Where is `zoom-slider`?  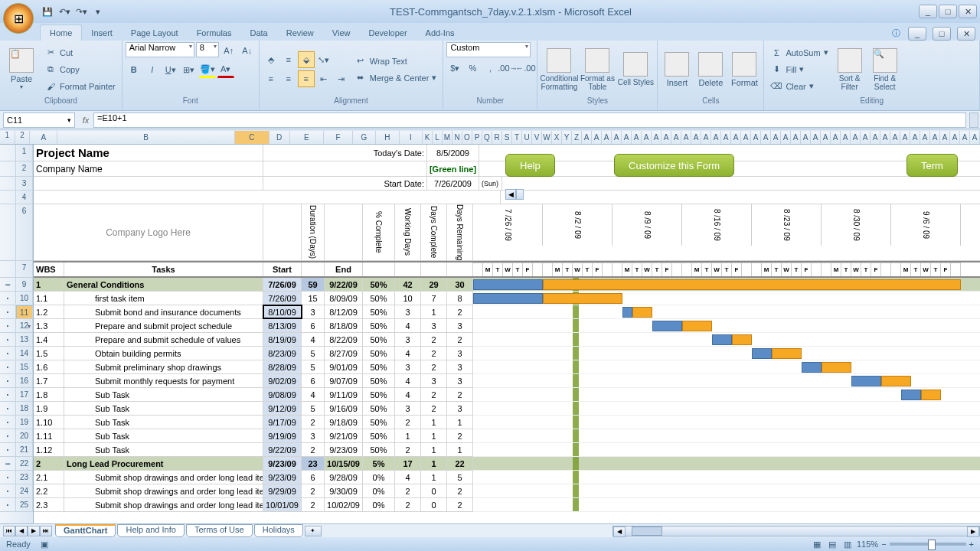 zoom-slider is located at coordinates (928, 544).